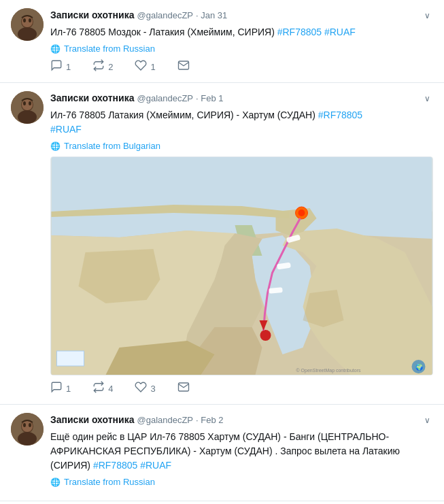  Describe the element at coordinates (242, 99) in the screenshot. I see `tweet-header-2: Записки охотника @galandecZP · Feb 1 ∨` at that location.